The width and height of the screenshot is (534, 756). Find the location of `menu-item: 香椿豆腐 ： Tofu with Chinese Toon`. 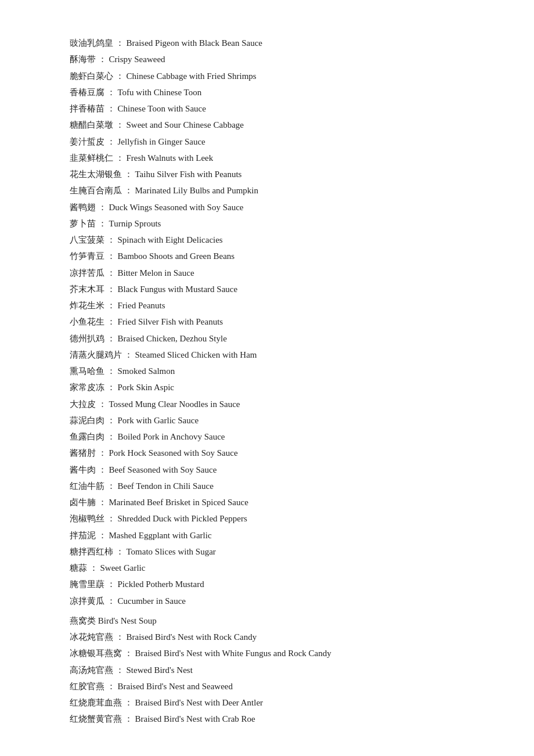

menu-item: 香椿豆腐 ： Tofu with Chinese Toon is located at coordinates (267, 92).